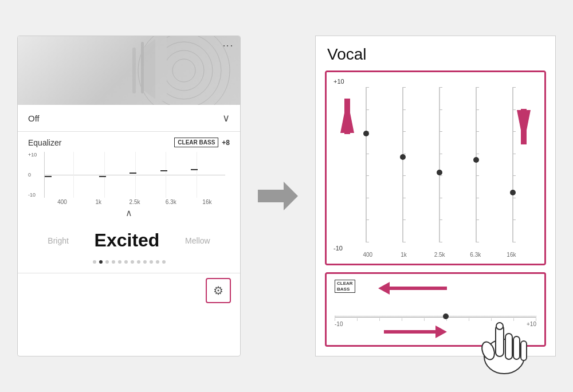 The width and height of the screenshot is (573, 392). What do you see at coordinates (446, 316) in the screenshot?
I see `cb-knob` at bounding box center [446, 316].